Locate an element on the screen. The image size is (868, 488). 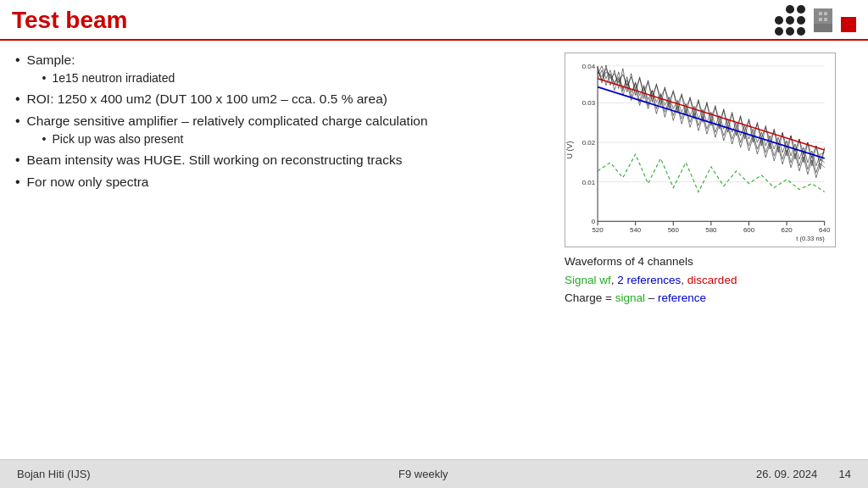
caption-line2: Signal wf, 2 references, discarded is located at coordinates (651, 280).